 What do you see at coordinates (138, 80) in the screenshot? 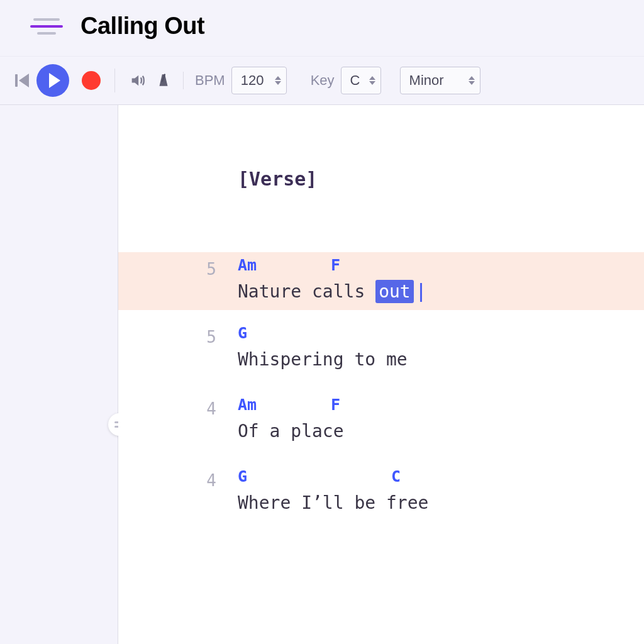
I see `volume-icon` at bounding box center [138, 80].